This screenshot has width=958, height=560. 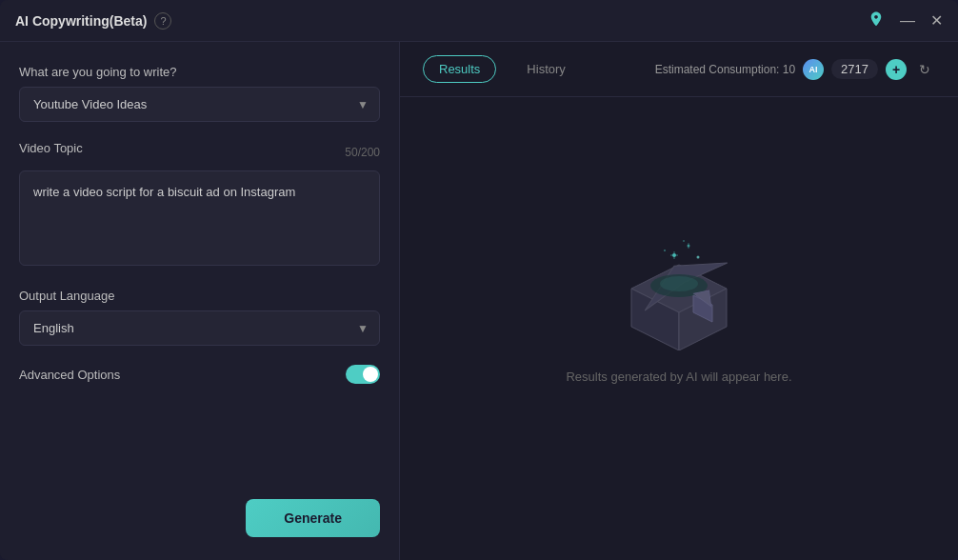 What do you see at coordinates (925, 70) in the screenshot?
I see `refresh-button: ↻` at bounding box center [925, 70].